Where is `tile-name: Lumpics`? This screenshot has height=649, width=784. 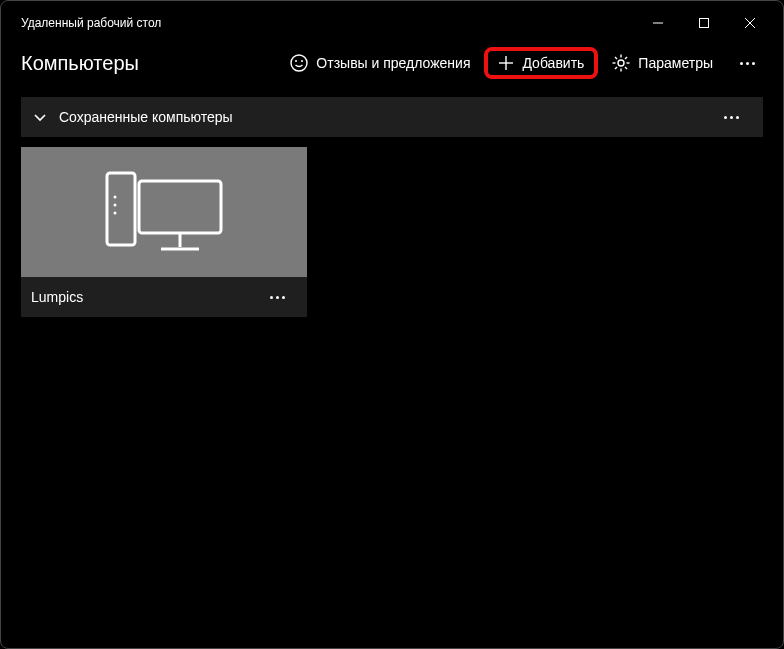 tile-name: Lumpics is located at coordinates (57, 297).